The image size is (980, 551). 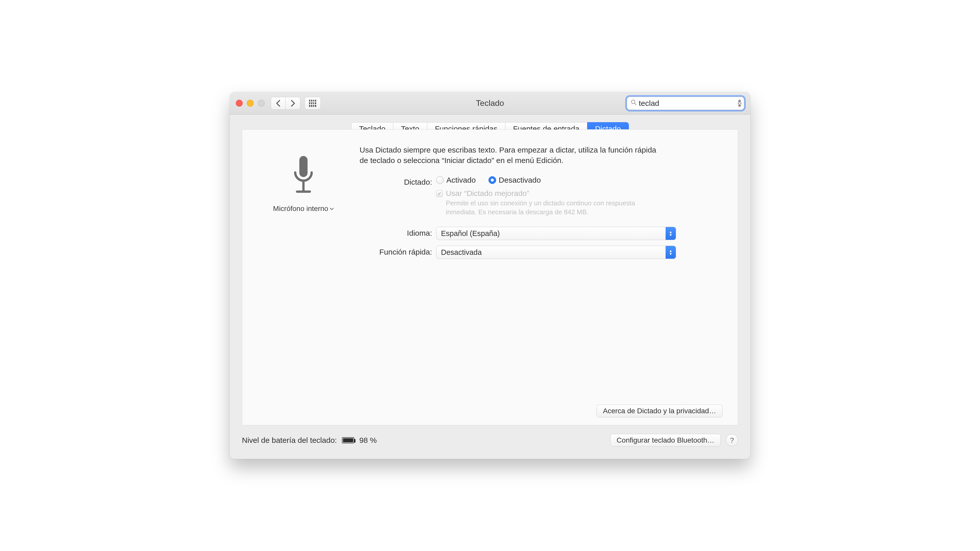 I want to click on shortcut-row-label: Función rápida:, so click(x=398, y=251).